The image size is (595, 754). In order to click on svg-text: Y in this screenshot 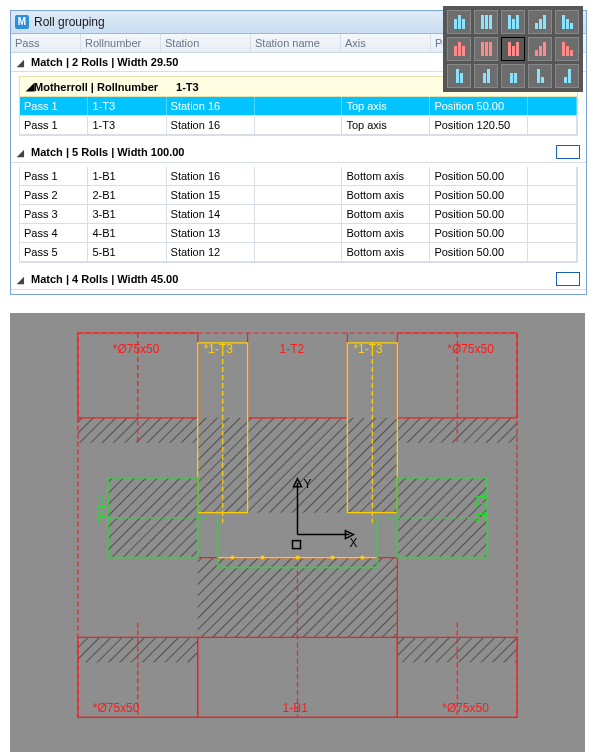, I will do `click(307, 484)`.